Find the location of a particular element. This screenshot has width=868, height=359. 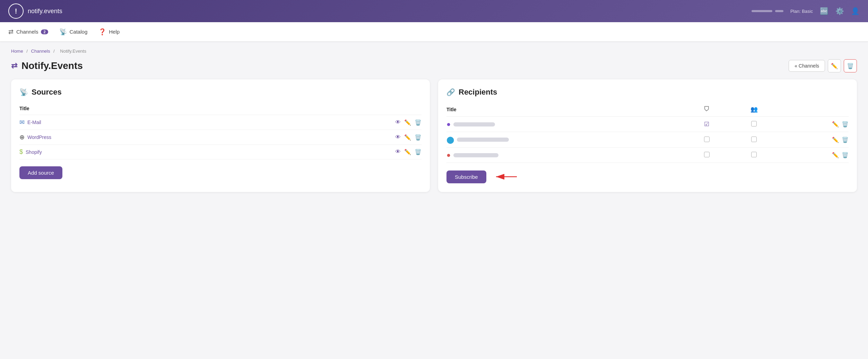

page-title: Notify.Events is located at coordinates (52, 66).